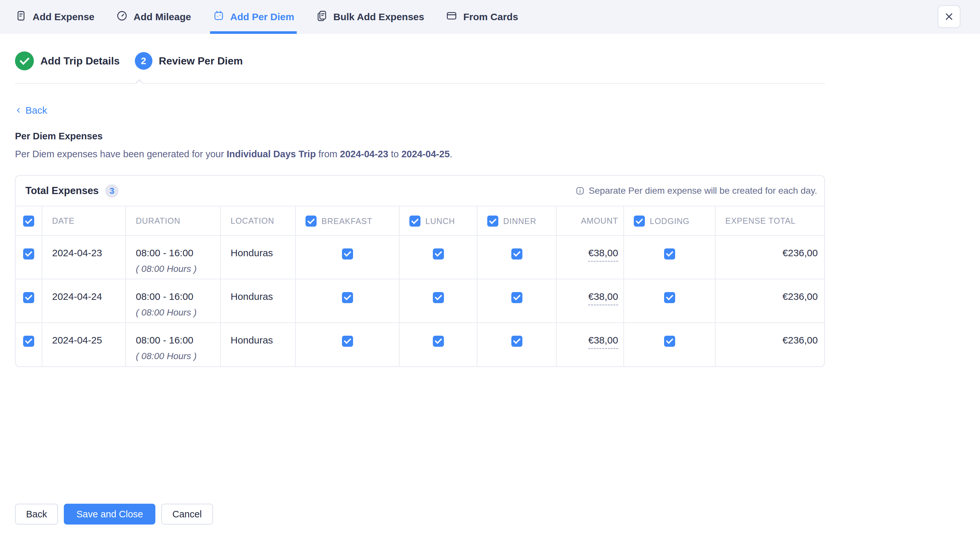  Describe the element at coordinates (84, 345) in the screenshot. I see `date-cell: 2024-04-25` at that location.